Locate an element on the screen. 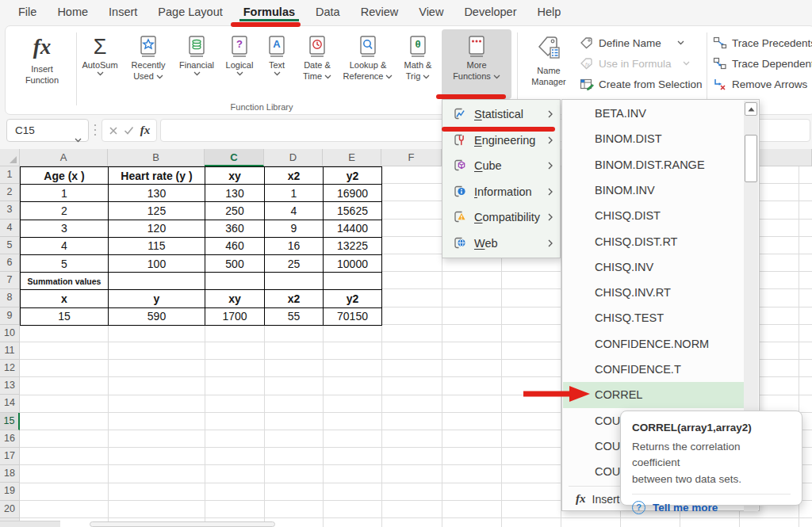  name-box: C15 is located at coordinates (48, 130).